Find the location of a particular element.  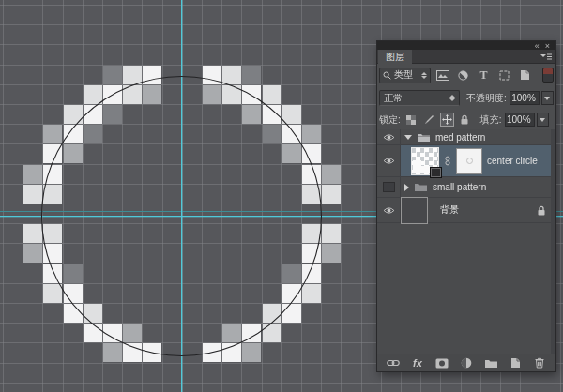

fill-value: 100% is located at coordinates (520, 120).